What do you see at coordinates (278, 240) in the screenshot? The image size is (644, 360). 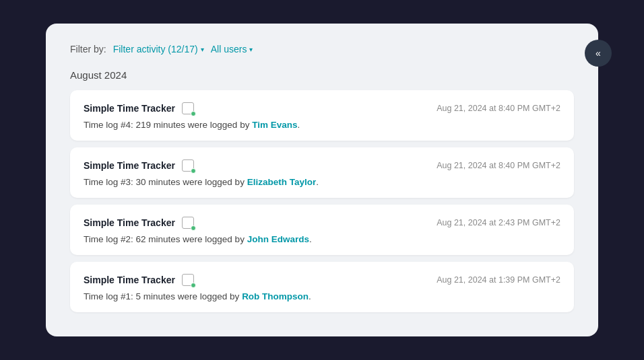 I see `user-link: John Edwards` at bounding box center [278, 240].